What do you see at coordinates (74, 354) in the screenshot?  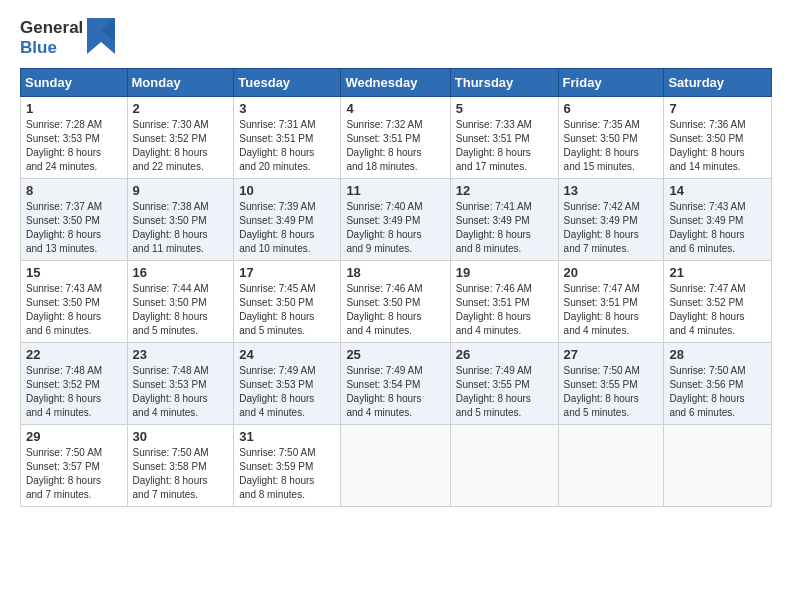 I see `day-number: 22` at bounding box center [74, 354].